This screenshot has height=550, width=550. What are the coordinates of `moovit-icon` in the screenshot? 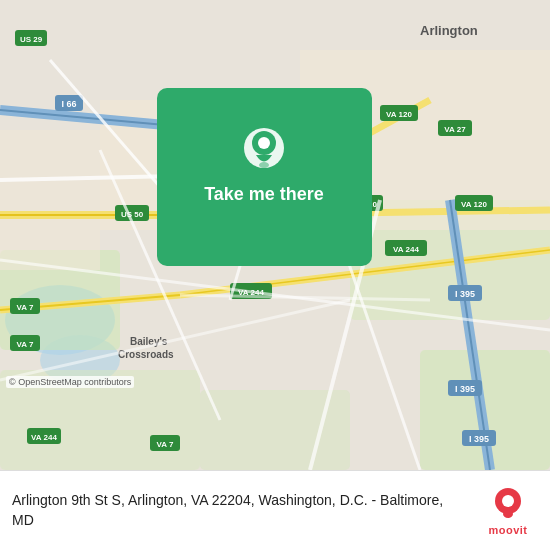 It's located at (508, 504).